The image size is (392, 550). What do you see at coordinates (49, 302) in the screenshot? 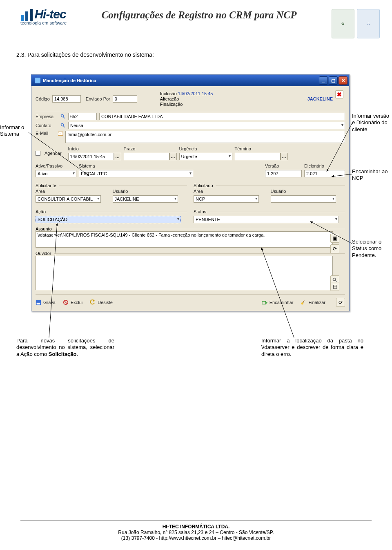
I see `button-label: Grava` at bounding box center [49, 302].